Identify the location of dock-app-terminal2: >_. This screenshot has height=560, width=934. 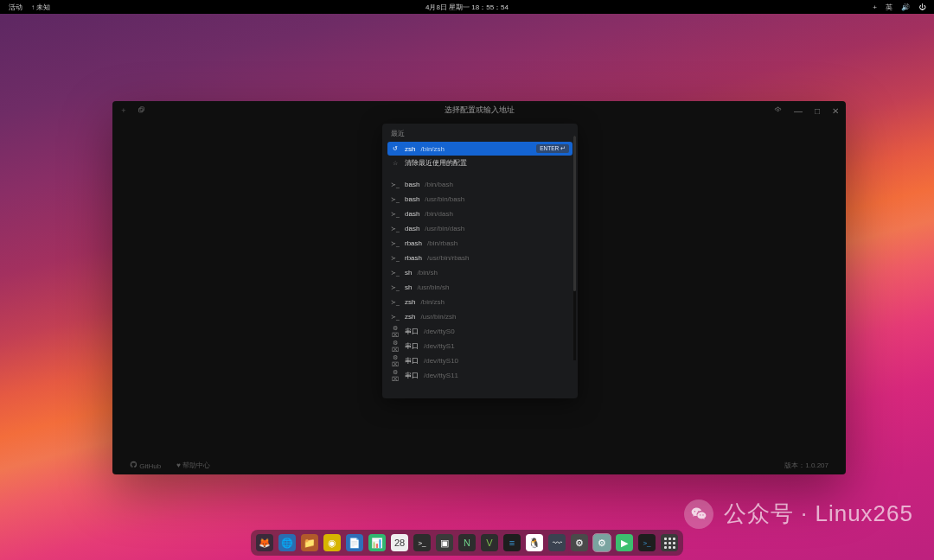
(647, 543).